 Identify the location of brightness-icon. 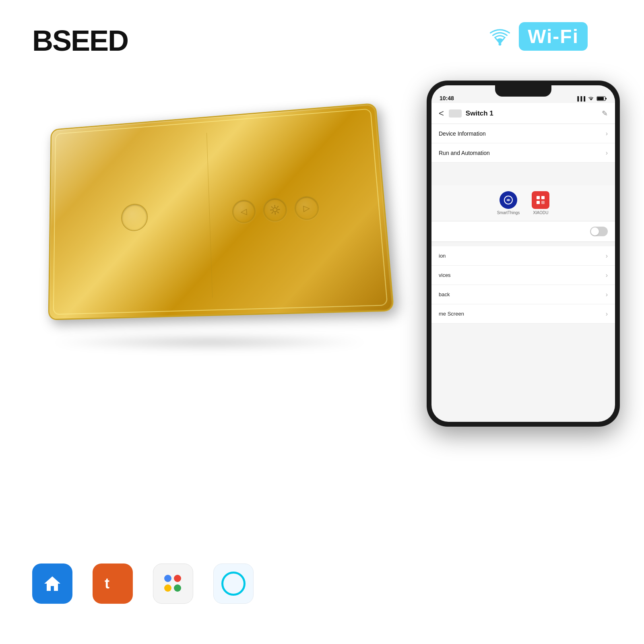
(275, 210).